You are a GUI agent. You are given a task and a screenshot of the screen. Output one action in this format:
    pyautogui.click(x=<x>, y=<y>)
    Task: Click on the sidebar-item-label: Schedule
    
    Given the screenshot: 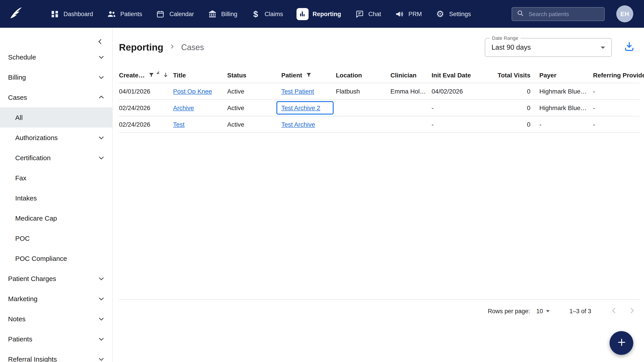 What is the action you would take?
    pyautogui.click(x=22, y=57)
    